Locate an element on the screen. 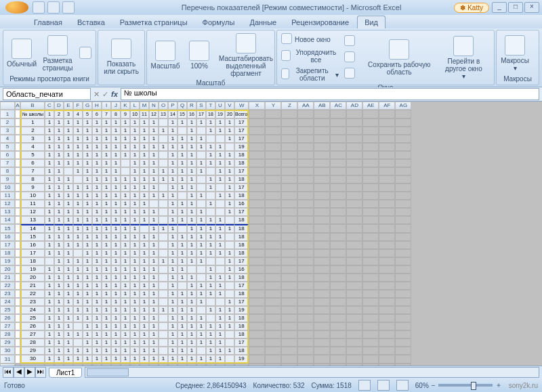  cell: 24 is located at coordinates (33, 310).